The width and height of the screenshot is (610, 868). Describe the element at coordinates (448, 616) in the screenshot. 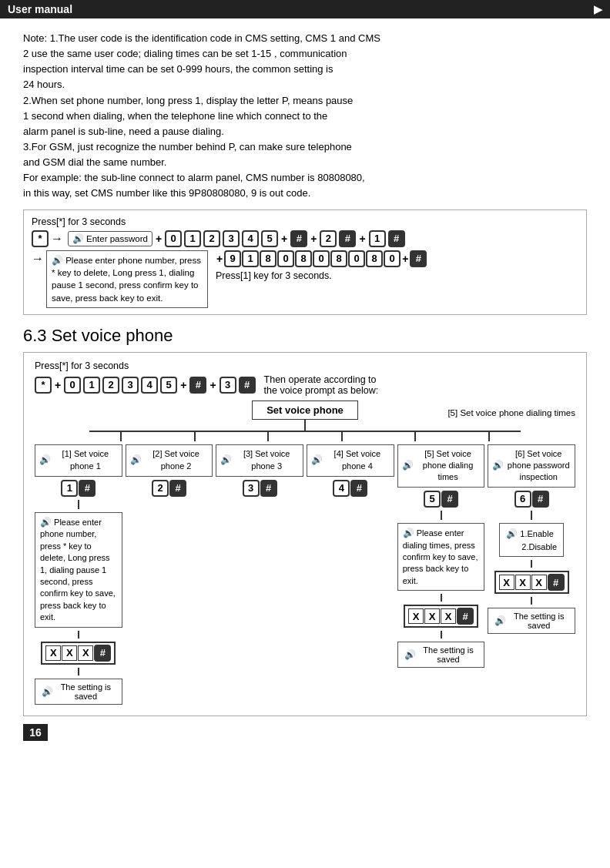

I see `col5-x3: X` at that location.